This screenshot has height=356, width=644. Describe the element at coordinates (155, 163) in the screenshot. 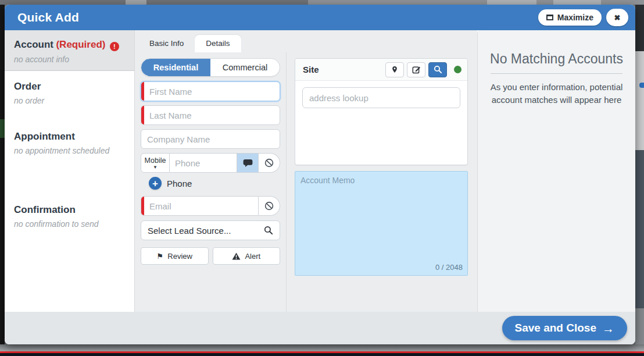

I see `phone-type-select: Mobile ▾` at that location.